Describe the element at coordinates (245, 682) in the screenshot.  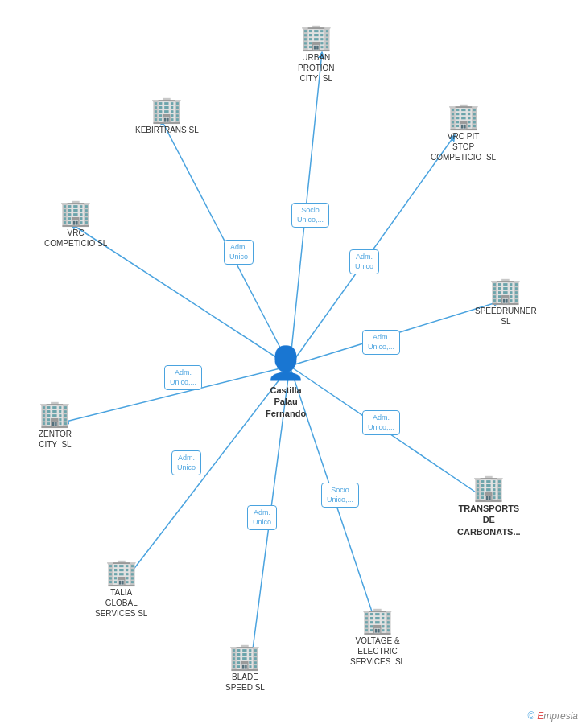
I see `label-blade: BLADESPEED SL` at that location.